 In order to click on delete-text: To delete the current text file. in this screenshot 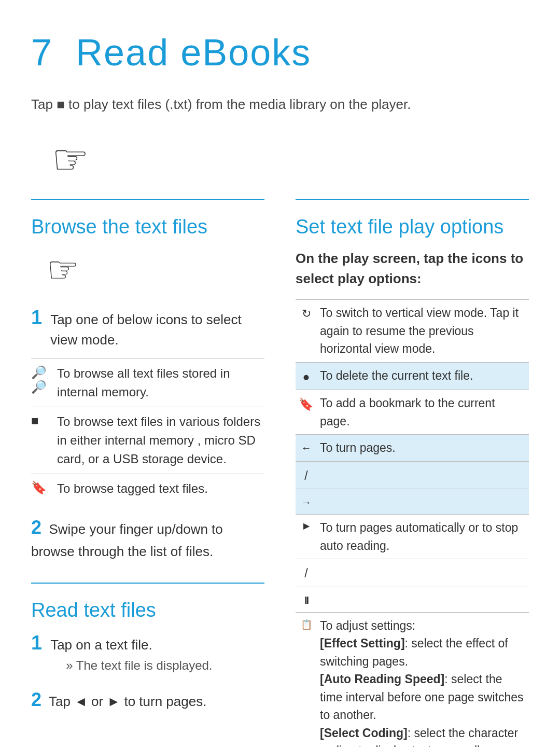, I will do `click(423, 376)`.